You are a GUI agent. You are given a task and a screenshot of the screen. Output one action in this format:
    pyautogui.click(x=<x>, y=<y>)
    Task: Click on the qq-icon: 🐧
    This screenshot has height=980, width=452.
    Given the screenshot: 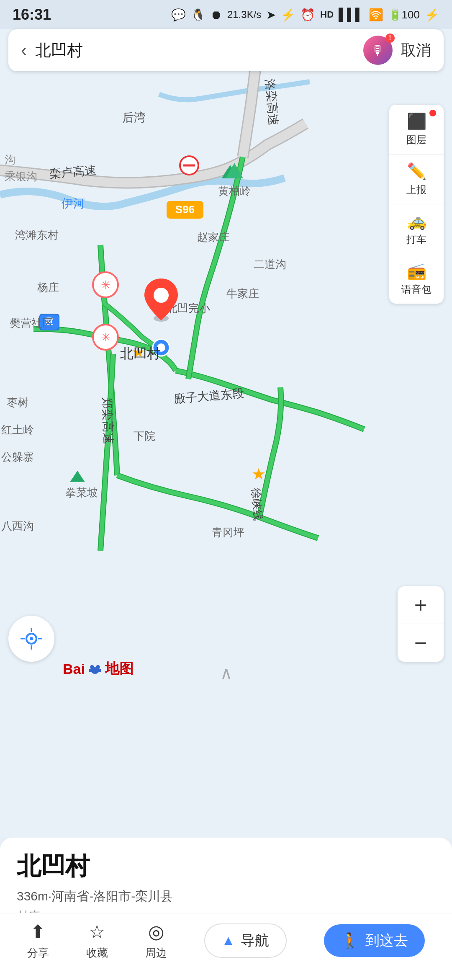 What is the action you would take?
    pyautogui.click(x=198, y=15)
    